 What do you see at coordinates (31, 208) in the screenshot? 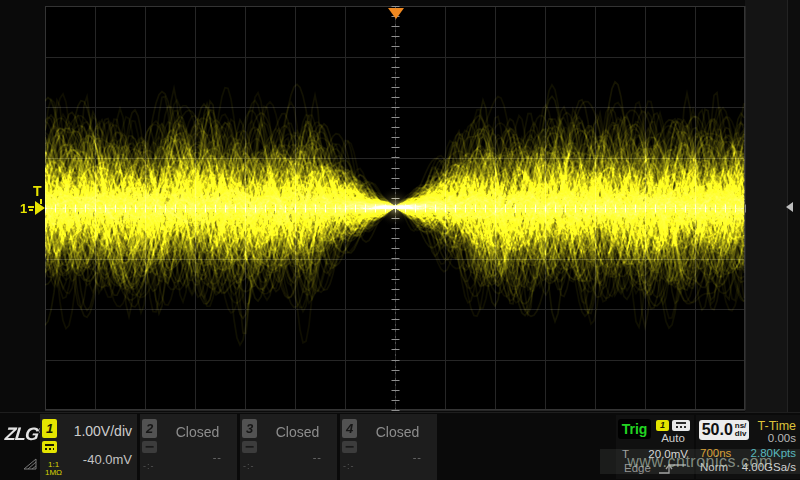
I see `ground-reference-icon` at bounding box center [31, 208].